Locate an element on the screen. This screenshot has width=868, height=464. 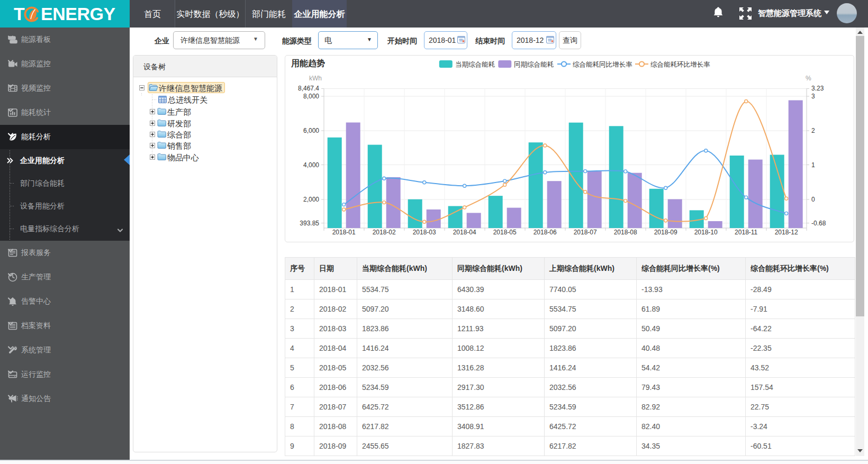
svg-text: 3 is located at coordinates (813, 96).